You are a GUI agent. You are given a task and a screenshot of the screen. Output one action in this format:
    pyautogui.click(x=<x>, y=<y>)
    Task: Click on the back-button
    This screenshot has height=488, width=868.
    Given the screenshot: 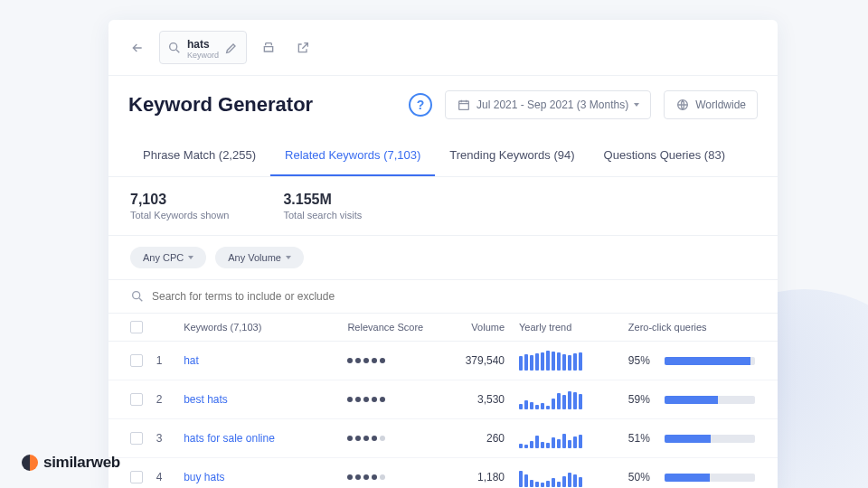 What is the action you would take?
    pyautogui.click(x=137, y=48)
    